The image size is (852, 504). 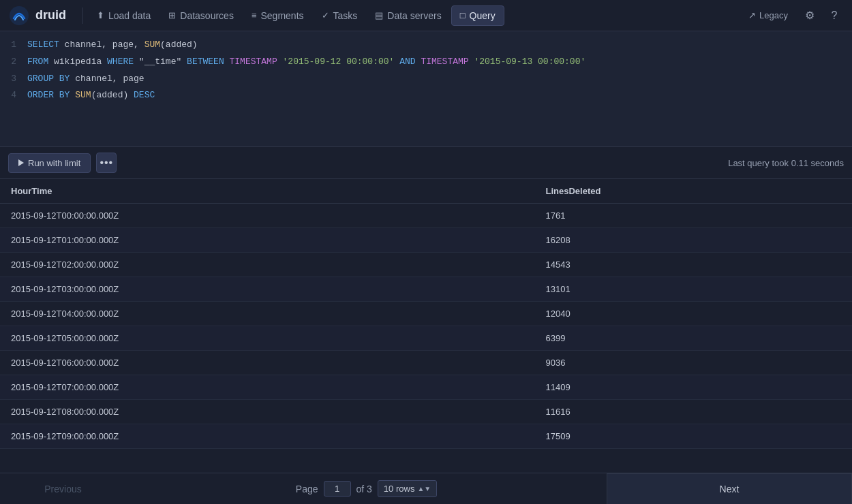 What do you see at coordinates (326, 15) in the screenshot?
I see `tasks-icon: ✓` at bounding box center [326, 15].